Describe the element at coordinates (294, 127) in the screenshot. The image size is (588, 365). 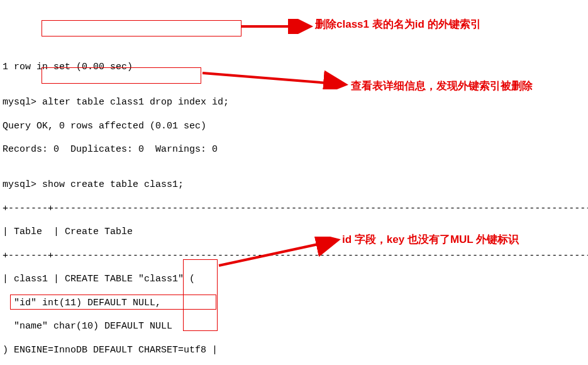
I see `output-line: Query OK, 0 rows affected (0.01 sec)` at that location.